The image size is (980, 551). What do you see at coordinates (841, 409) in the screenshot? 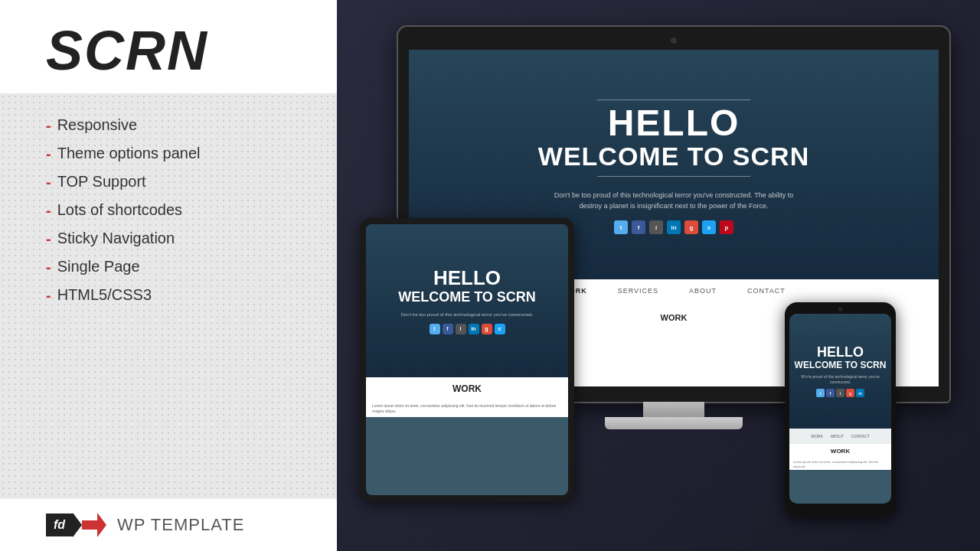
I see `phone-screen: HELLO WELCOME TO SCRN W'e're proud of th…` at bounding box center [841, 409].